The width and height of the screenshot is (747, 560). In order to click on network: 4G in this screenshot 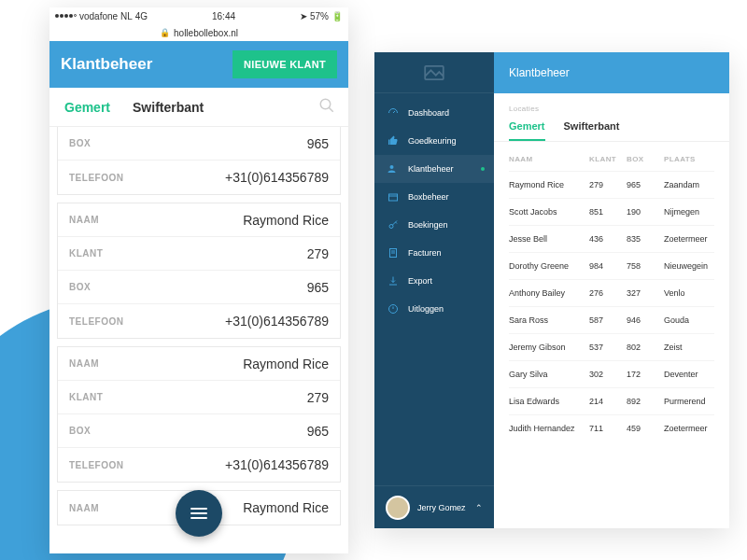, I will do `click(142, 17)`.